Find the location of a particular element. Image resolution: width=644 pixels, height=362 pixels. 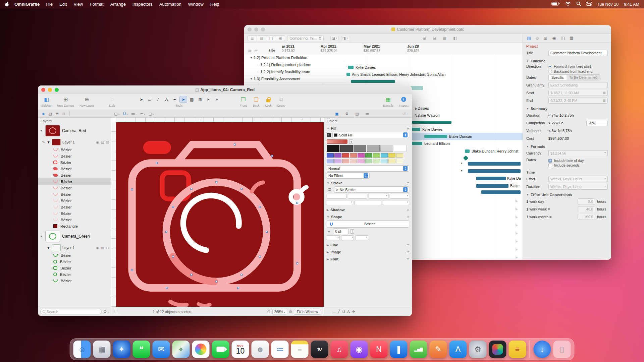

corner-radius-input: 0 pt is located at coordinates (341, 231).